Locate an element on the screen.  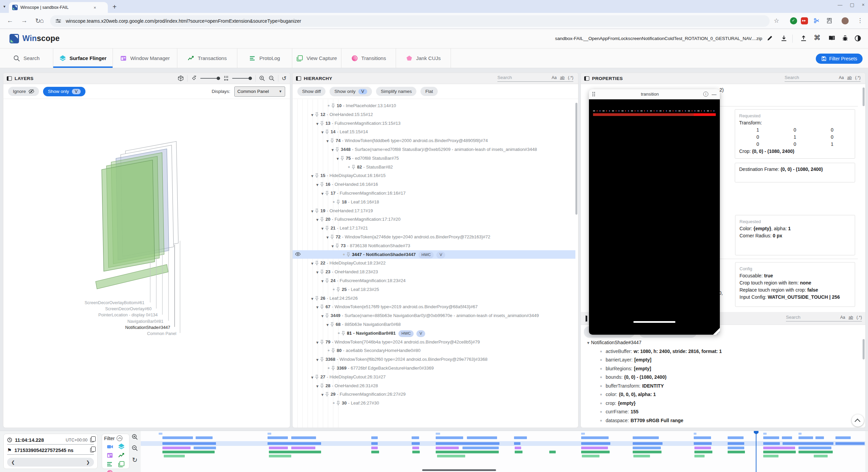
tree-row: ●25-Leaf:18:23#25 is located at coordinates (434, 290).